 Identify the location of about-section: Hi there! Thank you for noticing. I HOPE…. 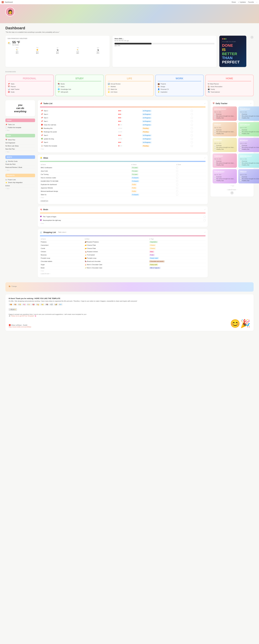
(129, 312).